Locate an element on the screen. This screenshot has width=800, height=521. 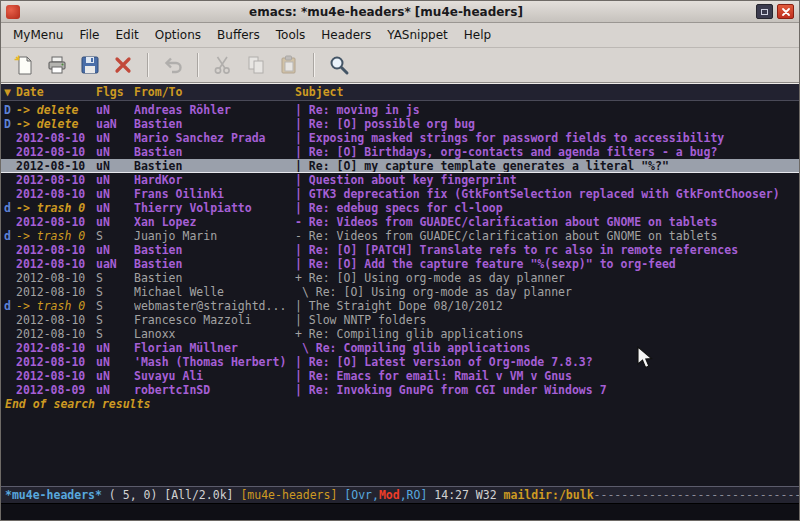
maximize-button is located at coordinates (764, 12).